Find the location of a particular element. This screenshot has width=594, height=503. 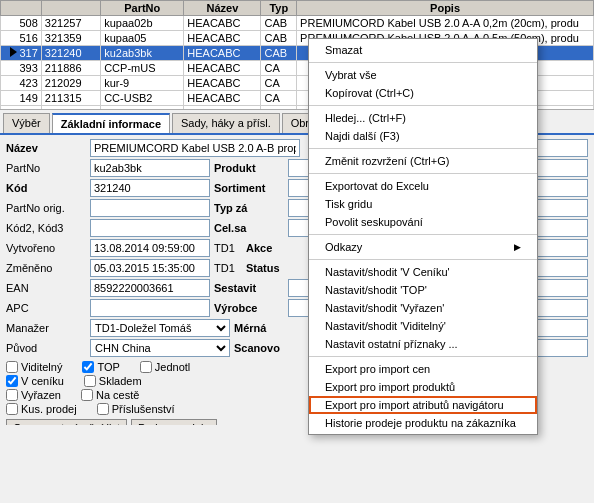

ctx-item: Povolit seskupování is located at coordinates (423, 222).